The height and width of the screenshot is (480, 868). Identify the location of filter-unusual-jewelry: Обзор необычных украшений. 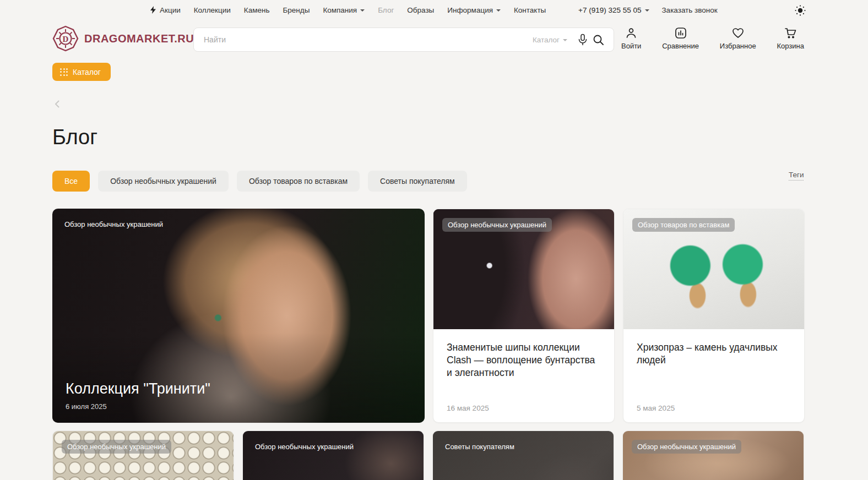
(163, 181).